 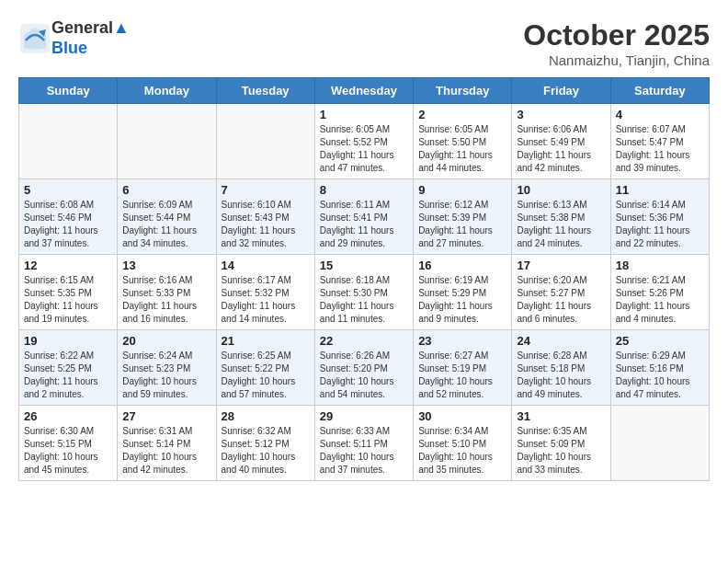 What do you see at coordinates (68, 190) in the screenshot?
I see `day-number: 5` at bounding box center [68, 190].